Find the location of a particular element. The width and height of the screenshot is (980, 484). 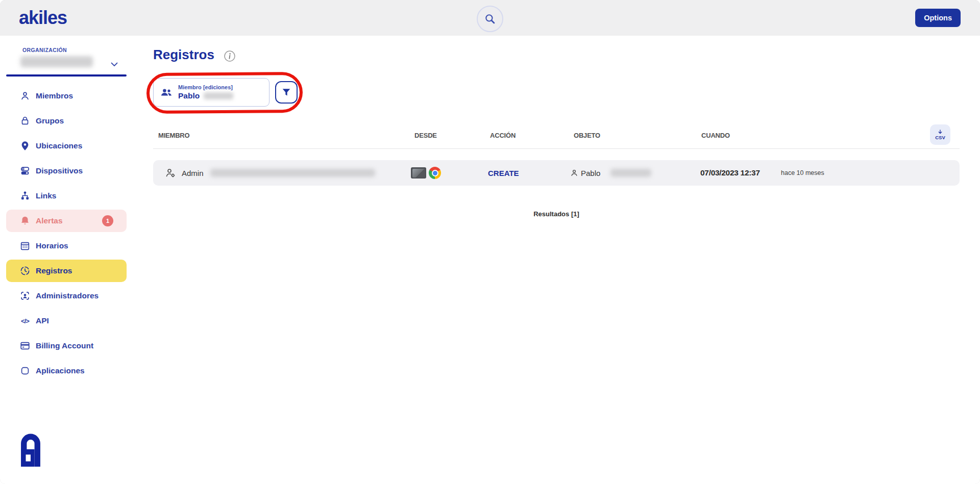

csv-label: CSV is located at coordinates (940, 138).